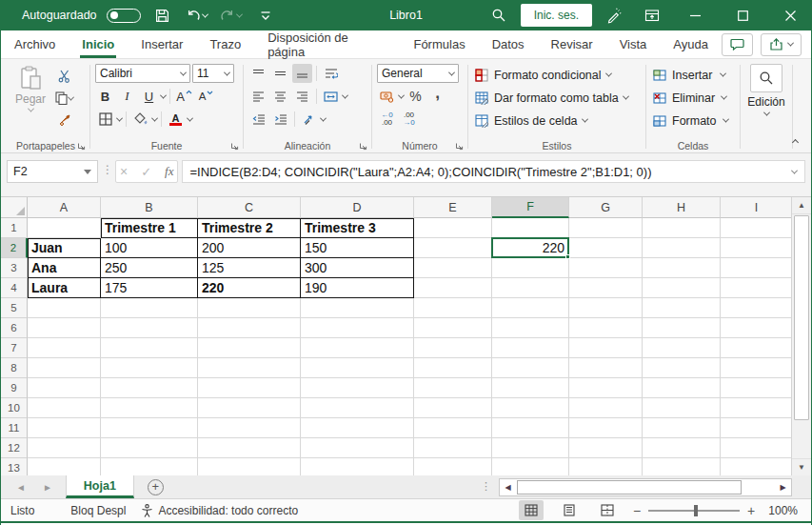 The image size is (812, 525). I want to click on expand-formula-bar-icon, so click(794, 172).